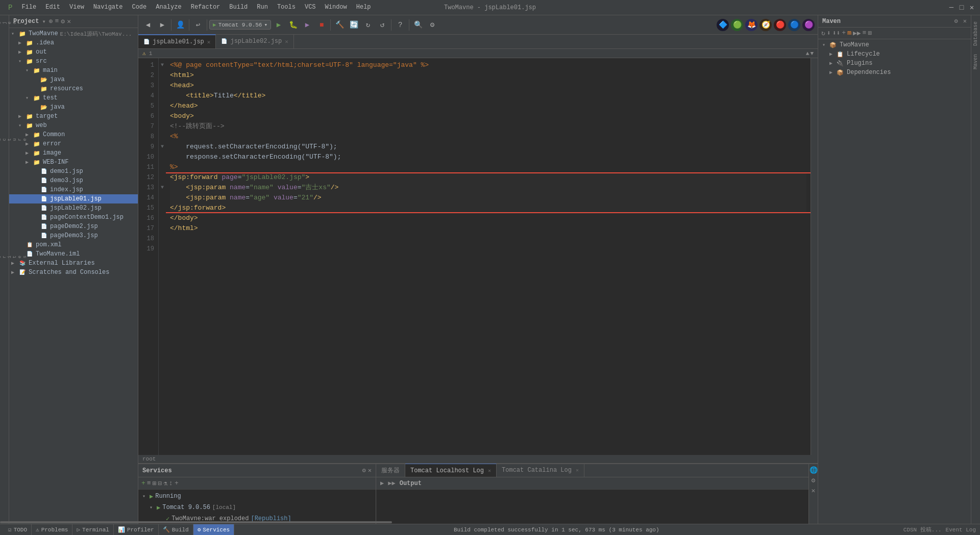 This screenshot has height=535, width=980. Describe the element at coordinates (489, 471) in the screenshot. I see `log-tab-localhost-close: ✕` at that location.